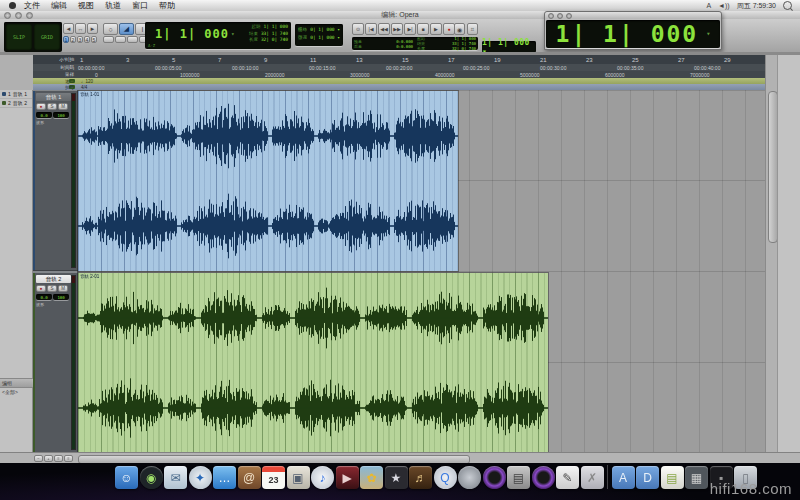 This screenshot has height=500, width=800. I want to click on horizontal-scrollbar: − + ≡ ≡, so click(400, 458).